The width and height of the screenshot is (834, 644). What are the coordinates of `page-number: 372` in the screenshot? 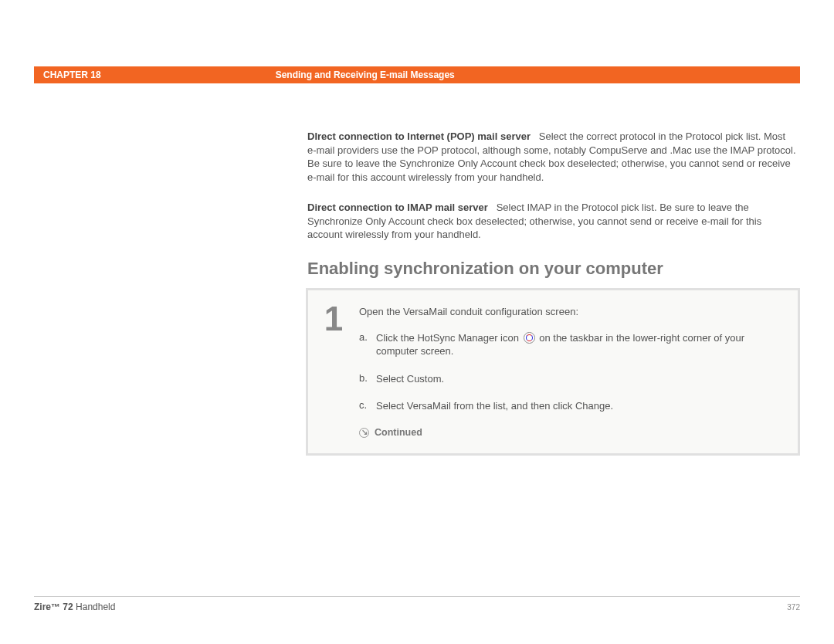 It's located at (794, 607).